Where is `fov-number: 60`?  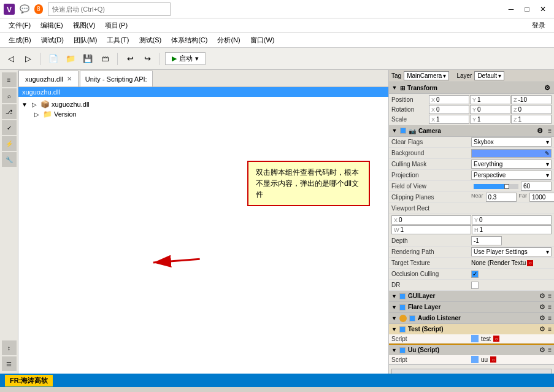 fov-number: 60 is located at coordinates (536, 186).